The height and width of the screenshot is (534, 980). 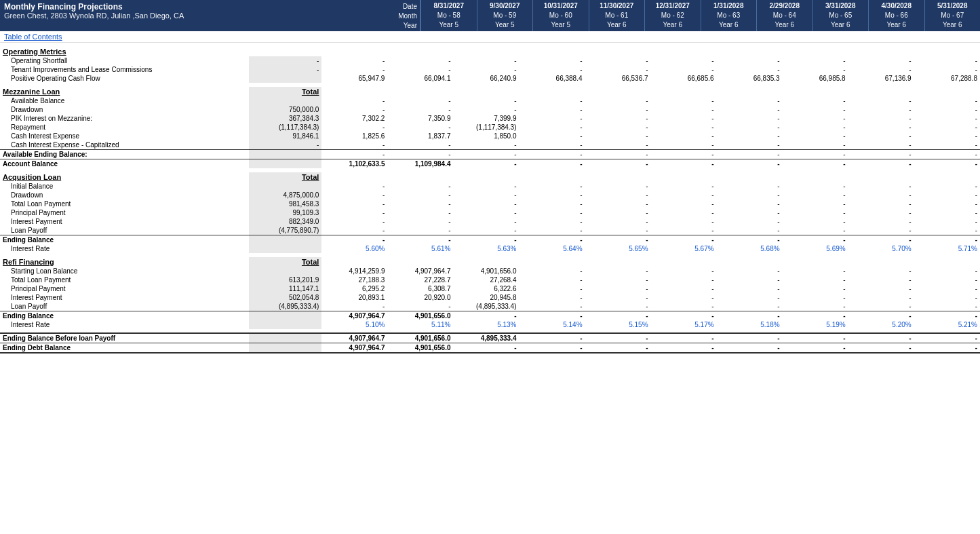 What do you see at coordinates (815, 79) in the screenshot?
I see `om-data-2-7: 66,985.8` at bounding box center [815, 79].